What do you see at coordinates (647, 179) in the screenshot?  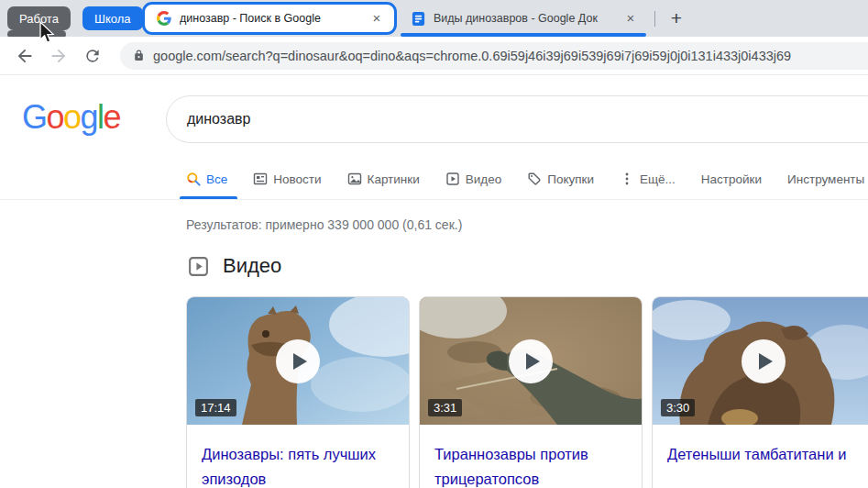 I see `tab-more: Ещё...` at bounding box center [647, 179].